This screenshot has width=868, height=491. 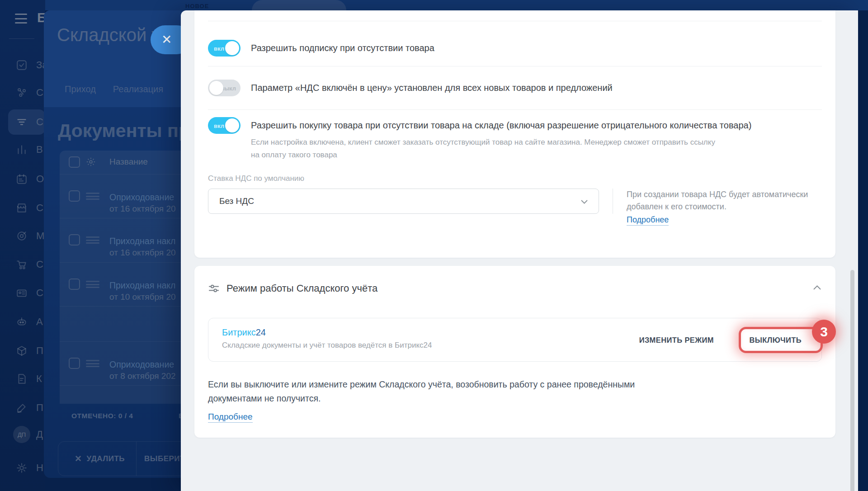 What do you see at coordinates (302, 288) in the screenshot?
I see `mode-section-title: Режим работы Складского учёта` at bounding box center [302, 288].